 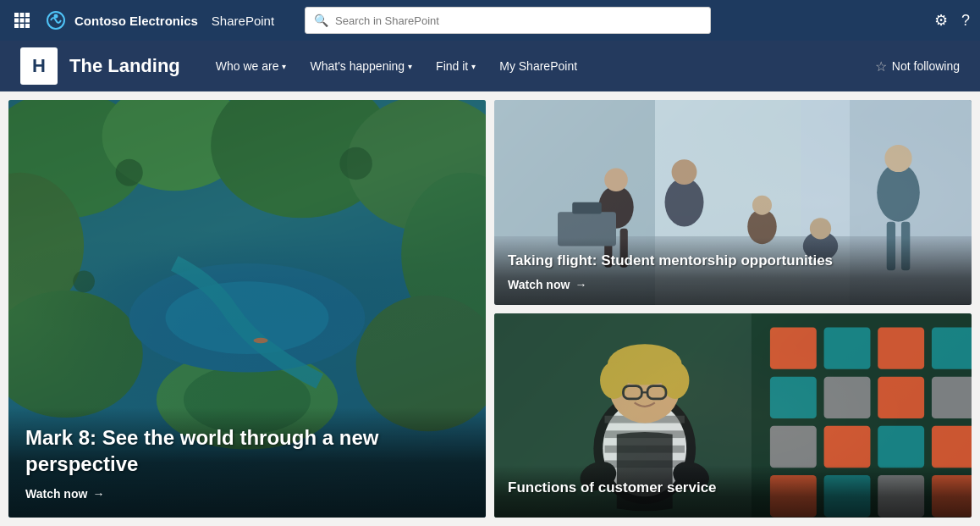 I want to click on app-name-label: Contoso Electronics, so click(x=136, y=20).